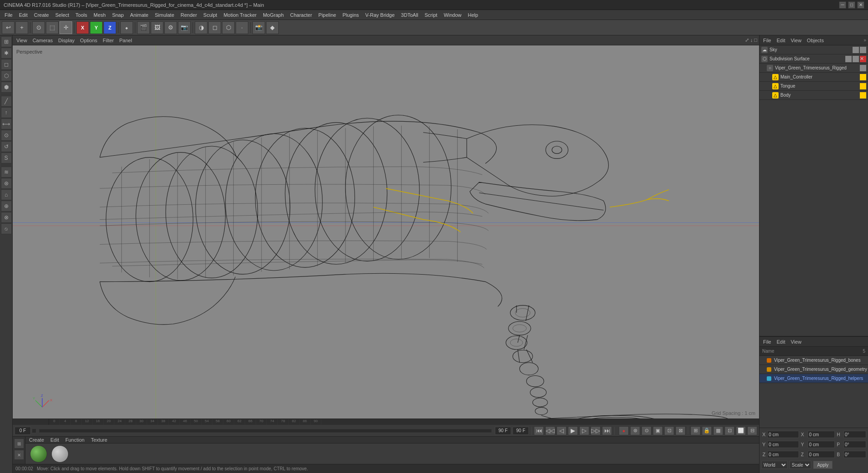 This screenshot has width=868, height=473. What do you see at coordinates (747, 40) in the screenshot?
I see `vp-icon-1: ⤢` at bounding box center [747, 40].